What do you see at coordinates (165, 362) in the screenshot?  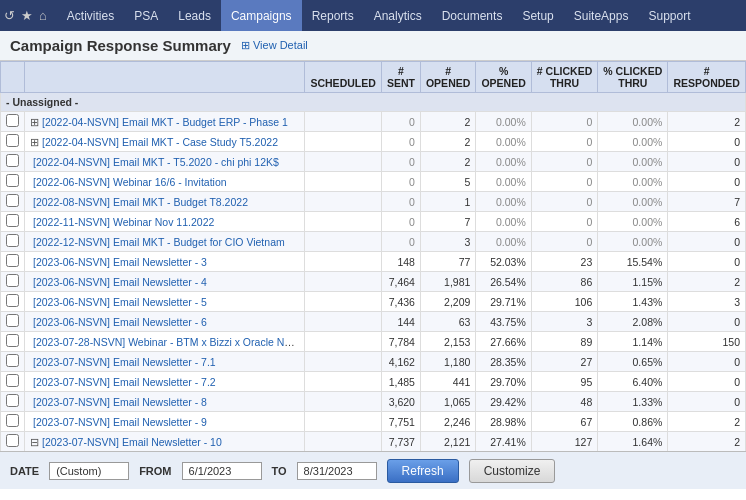 I see `campaign-name: [2023-07-NSVN] Email Newsletter - 7.1` at bounding box center [165, 362].